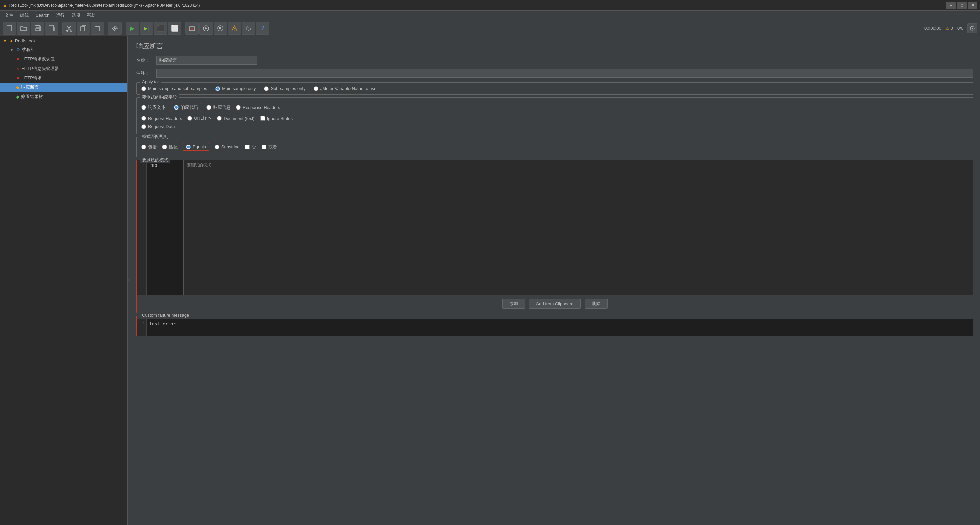  Describe the element at coordinates (345, 88) in the screenshot. I see `apply-jmeter-var-label: JMeter Variable Name to use` at that location.